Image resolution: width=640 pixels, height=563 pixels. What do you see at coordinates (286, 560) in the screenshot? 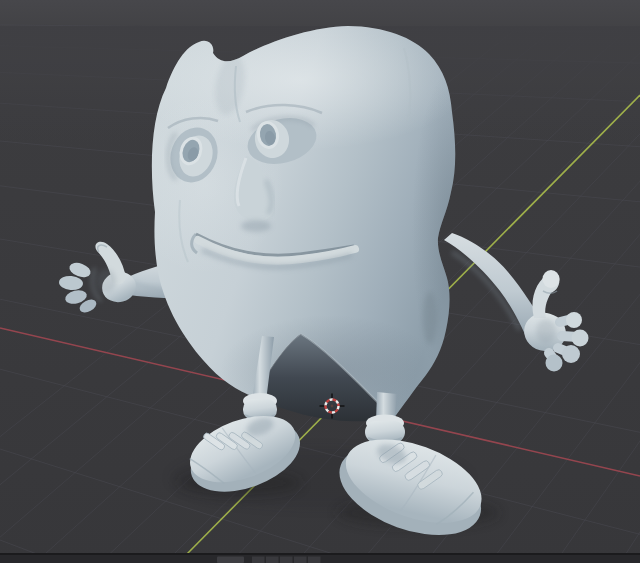
I see `timeline-segments` at bounding box center [286, 560].